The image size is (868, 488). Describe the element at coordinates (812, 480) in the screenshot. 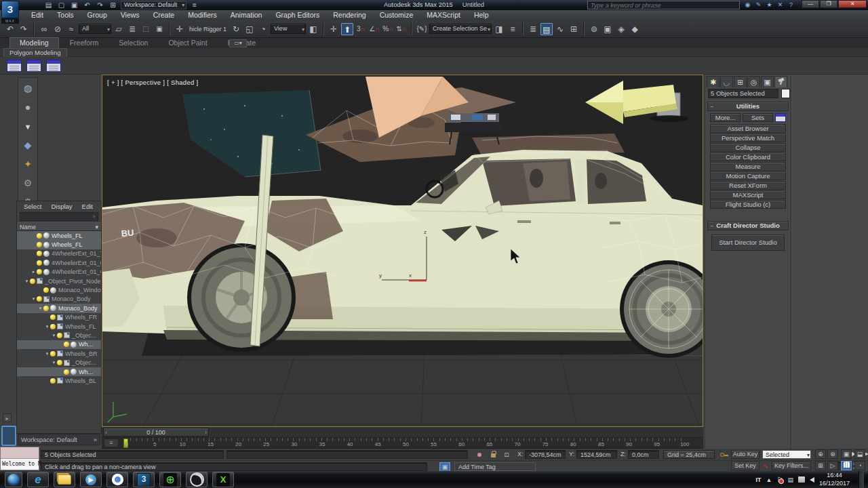

I see `speaker-icon` at that location.